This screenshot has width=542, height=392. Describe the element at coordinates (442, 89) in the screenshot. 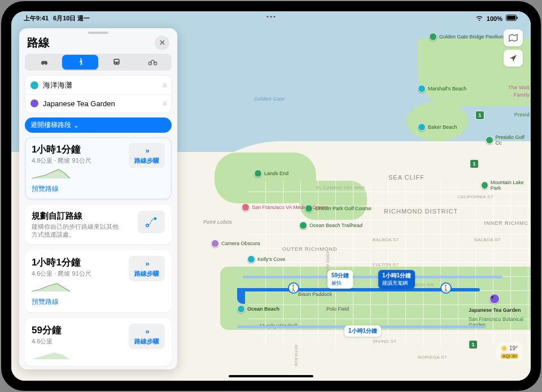

I see `poi-marshalls-beach: Marshall's Beach` at that location.